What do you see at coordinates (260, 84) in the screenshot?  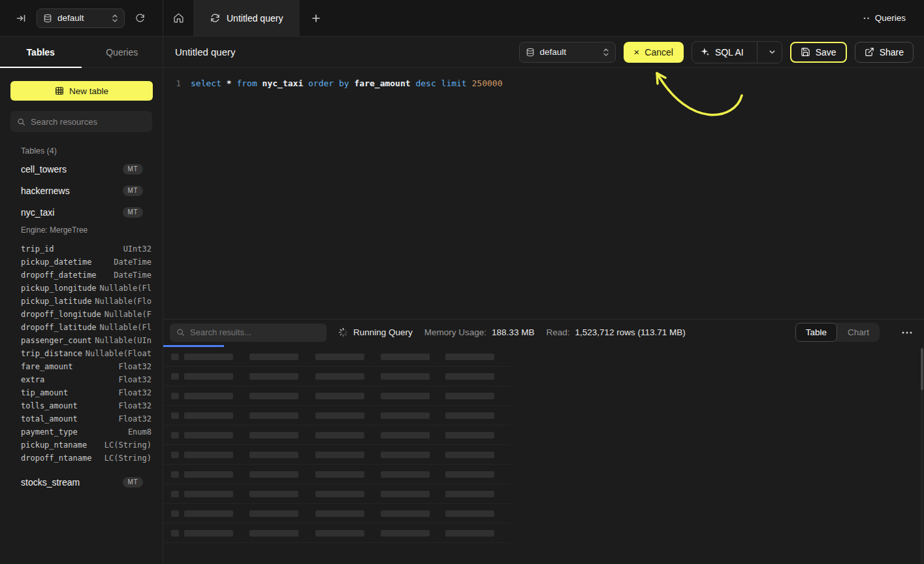 I see `sql-token` at bounding box center [260, 84].